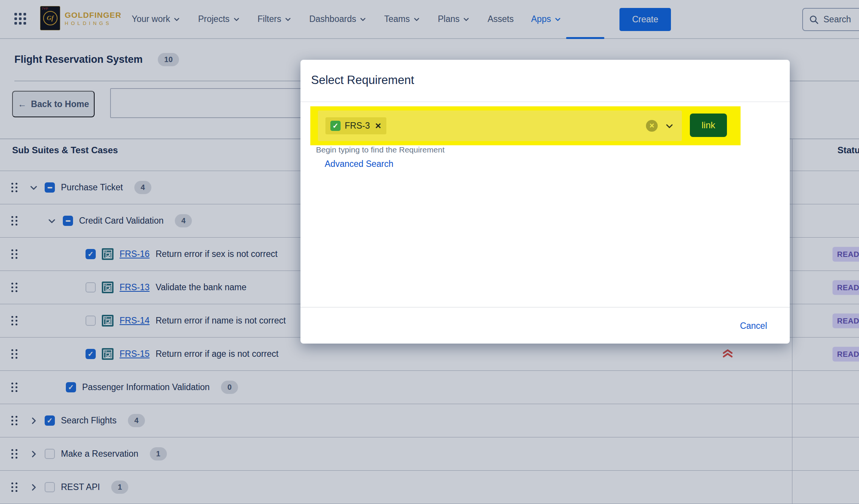 The width and height of the screenshot is (859, 504). Describe the element at coordinates (652, 126) in the screenshot. I see `clear-select-icon: ✕` at that location.